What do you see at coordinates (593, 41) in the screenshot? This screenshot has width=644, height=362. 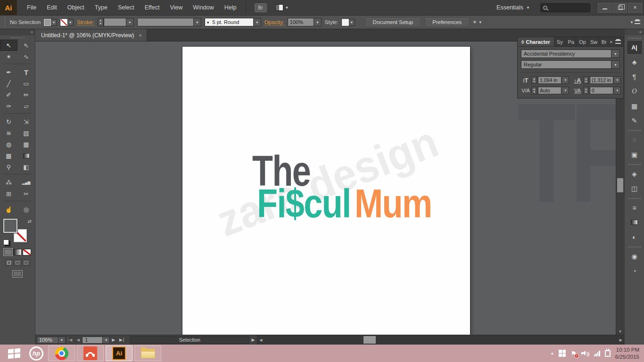 I see `tab-swatches: Sw` at bounding box center [593, 41].